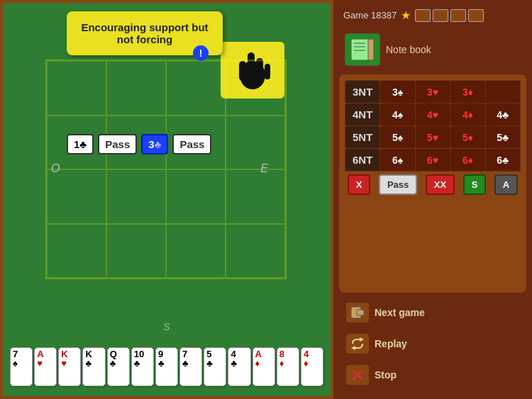 This screenshot has height=399, width=532. I want to click on stop-label: Stop, so click(386, 375).